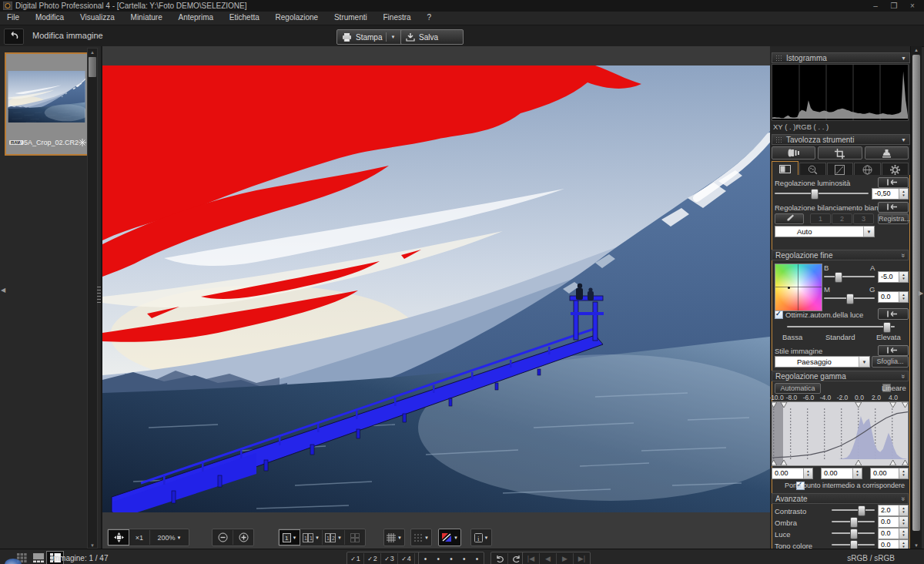 This screenshot has height=564, width=924. What do you see at coordinates (356, 559) in the screenshot?
I see `checkmark-1-button: ✓1` at bounding box center [356, 559].